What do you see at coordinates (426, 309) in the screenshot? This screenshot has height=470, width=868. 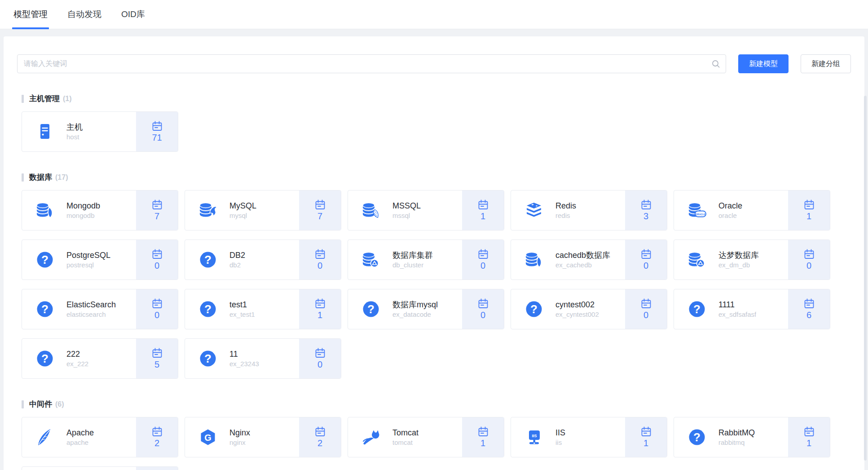 I see `model-card: ? 数据库mysql ex_datacode 0` at bounding box center [426, 309].